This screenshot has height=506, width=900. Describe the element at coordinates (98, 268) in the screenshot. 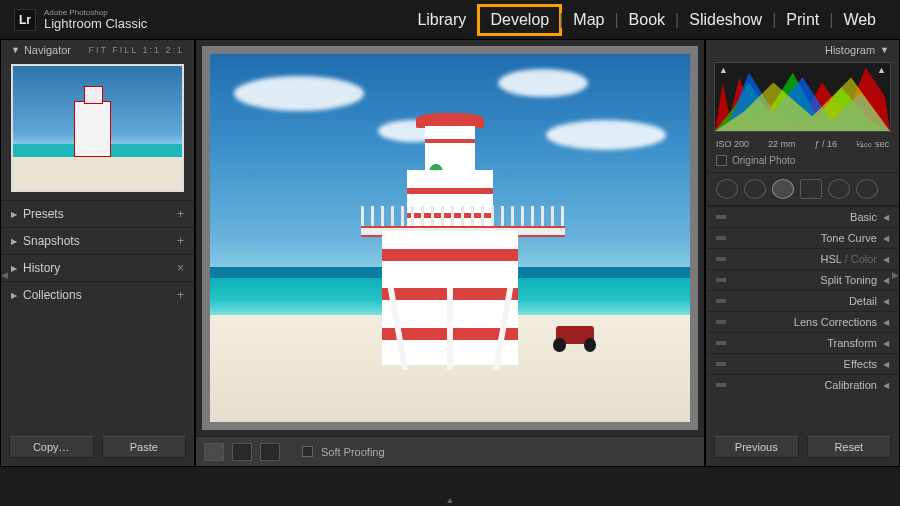

I see `panel-history: ▶History×` at that location.